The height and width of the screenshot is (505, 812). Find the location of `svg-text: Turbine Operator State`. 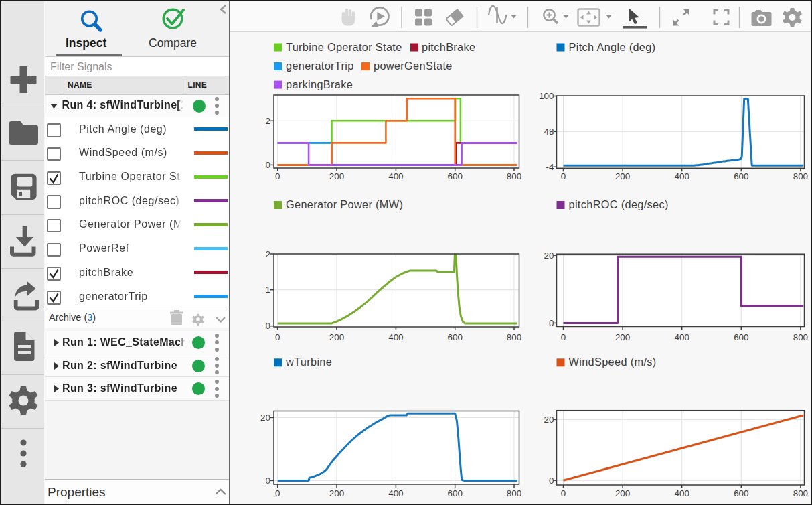

svg-text: Turbine Operator State is located at coordinates (344, 47).